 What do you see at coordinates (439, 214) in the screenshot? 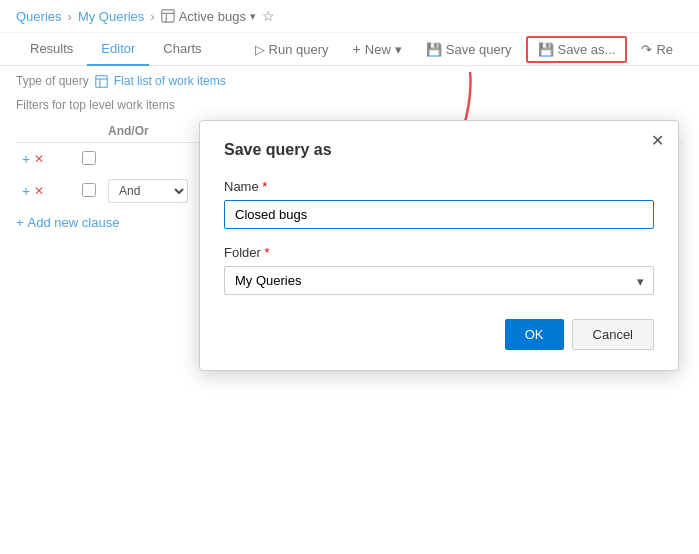
I see `name-input` at bounding box center [439, 214].